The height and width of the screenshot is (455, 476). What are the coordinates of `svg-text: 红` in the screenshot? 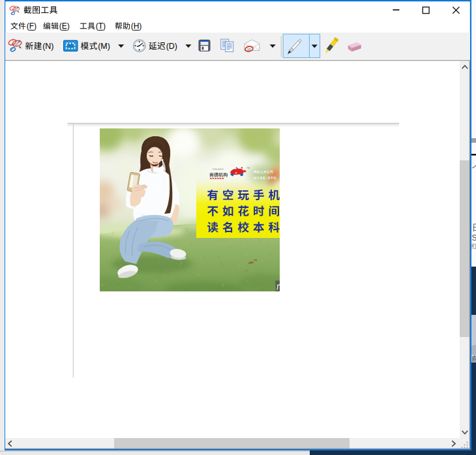 It's located at (473, 246).